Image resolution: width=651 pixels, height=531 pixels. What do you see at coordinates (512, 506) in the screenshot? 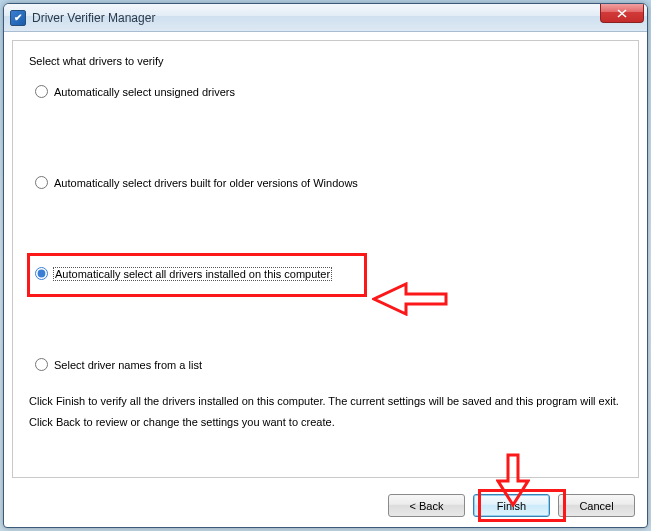
I see `button-row: < Back Finish Cancel` at bounding box center [512, 506].